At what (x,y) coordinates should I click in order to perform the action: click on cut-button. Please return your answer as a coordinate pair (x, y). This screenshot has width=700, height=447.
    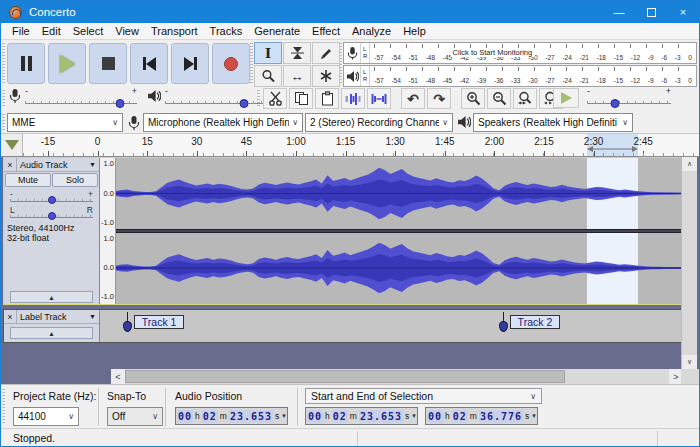
    Looking at the image, I should click on (275, 98).